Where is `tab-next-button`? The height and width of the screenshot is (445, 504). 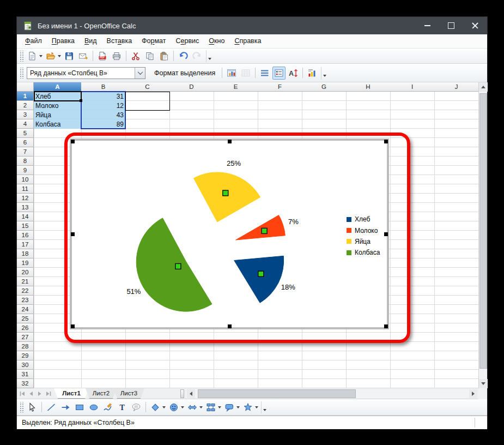 tab-next-button is located at coordinates (39, 394).